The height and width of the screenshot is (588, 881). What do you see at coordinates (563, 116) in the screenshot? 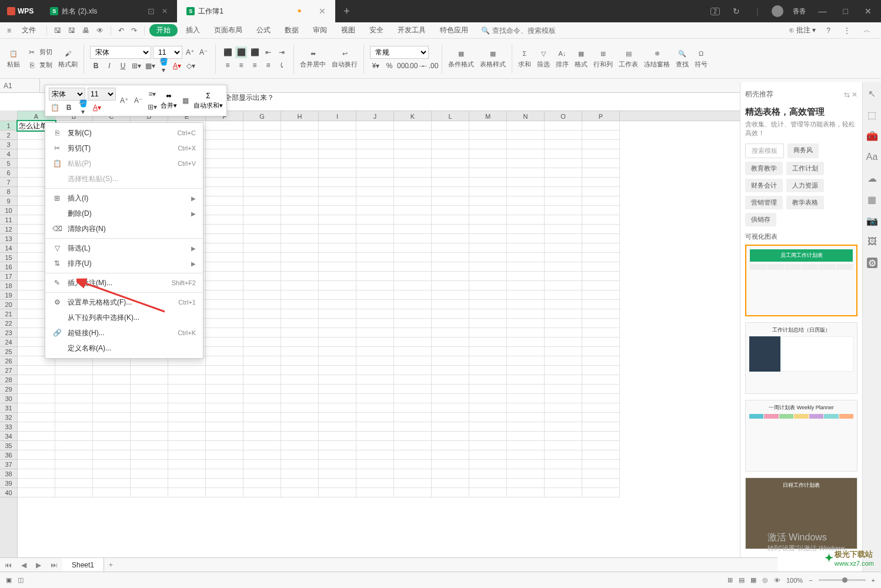
I see `column-header: O` at bounding box center [563, 116].